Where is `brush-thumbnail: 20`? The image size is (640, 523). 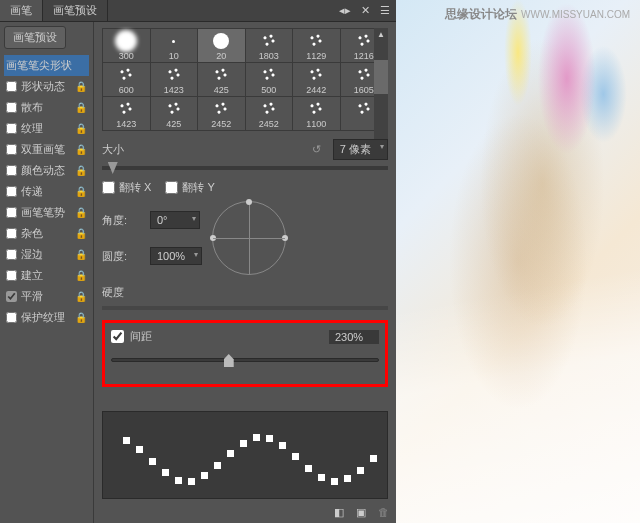 brush-thumbnail: 20 is located at coordinates (222, 46).